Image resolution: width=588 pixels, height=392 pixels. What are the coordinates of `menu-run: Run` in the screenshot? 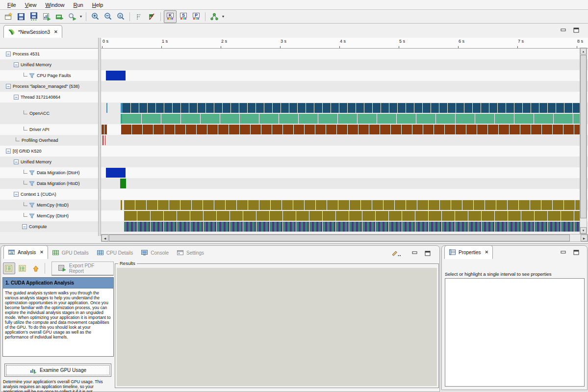 It's located at (78, 5).